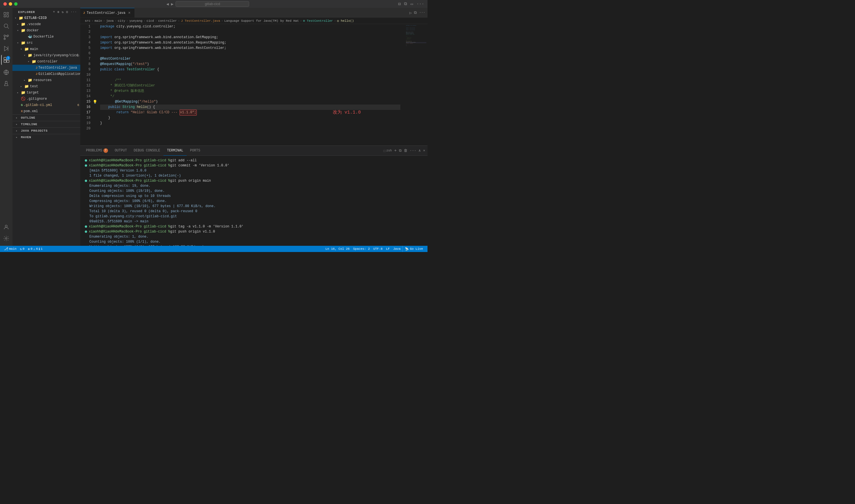  What do you see at coordinates (46, 86) in the screenshot?
I see `sidebar-item-test: ▸ 📁 test` at bounding box center [46, 86].